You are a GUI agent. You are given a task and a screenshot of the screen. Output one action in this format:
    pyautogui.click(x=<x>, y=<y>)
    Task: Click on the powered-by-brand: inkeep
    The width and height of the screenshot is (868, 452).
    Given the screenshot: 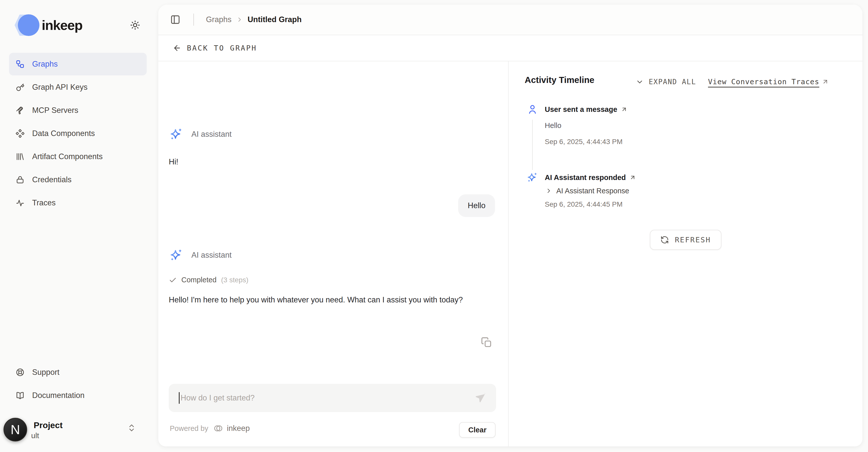 What is the action you would take?
    pyautogui.click(x=238, y=428)
    